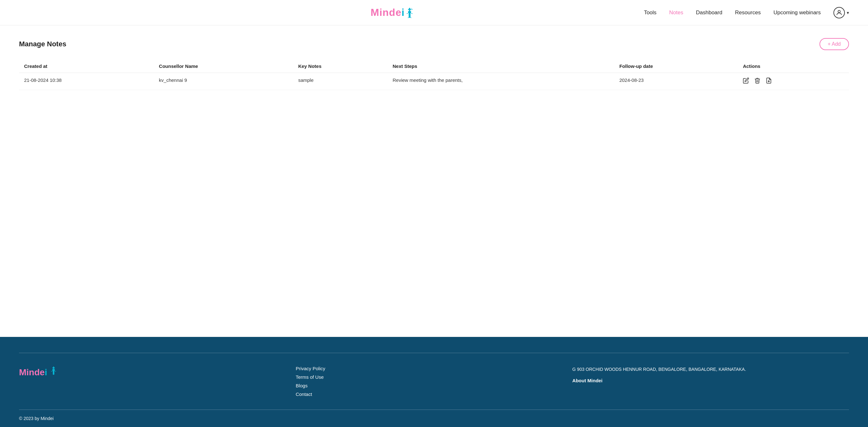 The image size is (868, 427). Describe the element at coordinates (392, 13) in the screenshot. I see `logo: Mindei` at that location.